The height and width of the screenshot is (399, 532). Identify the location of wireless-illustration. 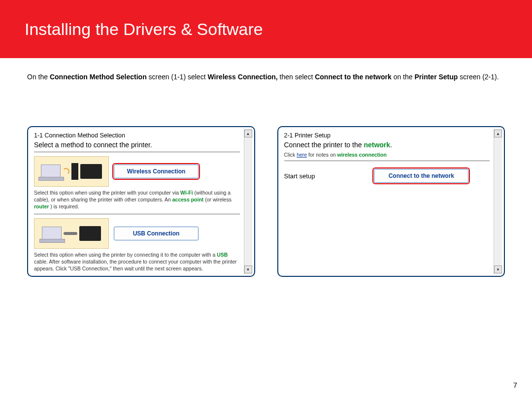
(71, 171).